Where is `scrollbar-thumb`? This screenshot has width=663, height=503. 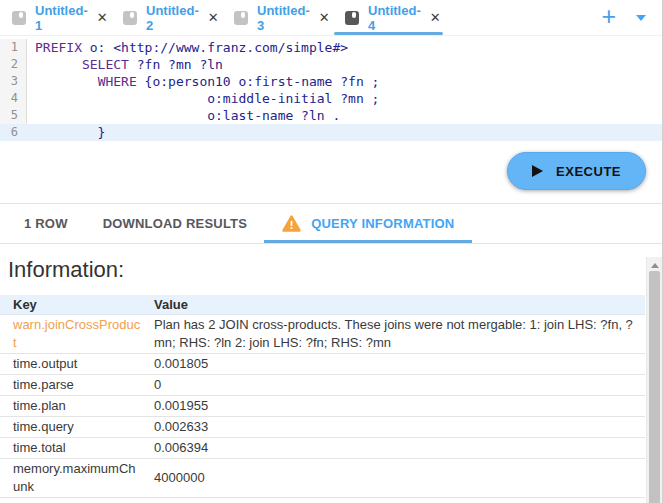 scrollbar-thumb is located at coordinates (654, 387).